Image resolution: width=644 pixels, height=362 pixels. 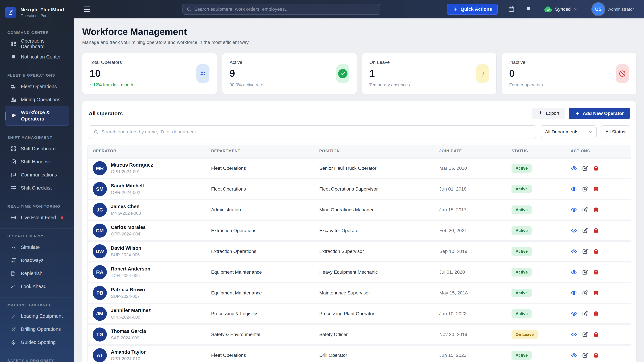 I want to click on sidebar-item-mining-operations: Mining Operations, so click(x=37, y=99).